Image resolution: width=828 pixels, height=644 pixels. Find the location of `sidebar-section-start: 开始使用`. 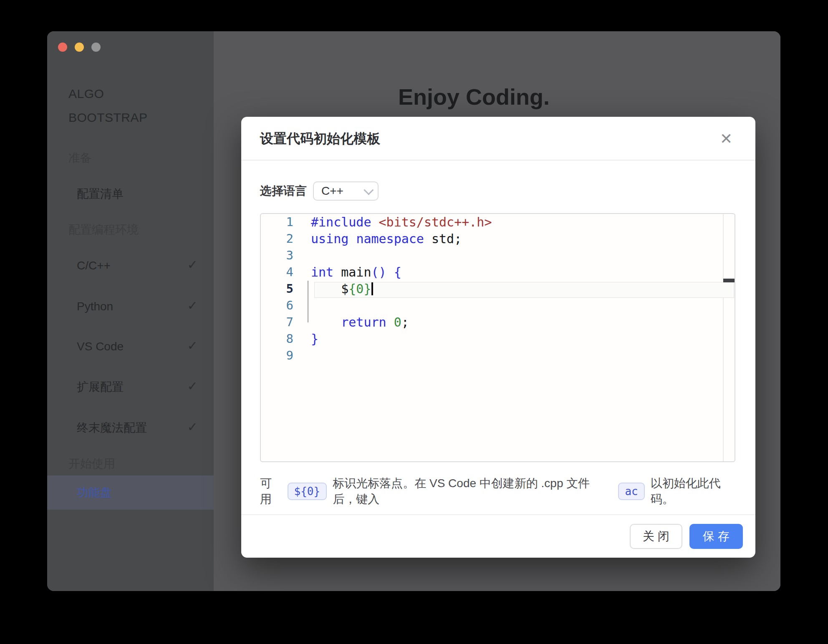

sidebar-section-start: 开始使用 is located at coordinates (92, 464).